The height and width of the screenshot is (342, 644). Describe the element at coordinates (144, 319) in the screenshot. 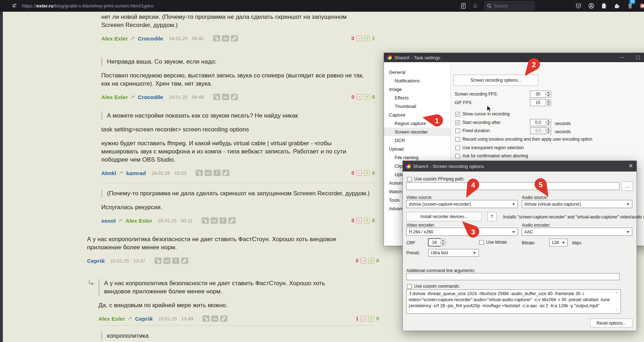

I see `comment-recipient-link: Сергій` at that location.